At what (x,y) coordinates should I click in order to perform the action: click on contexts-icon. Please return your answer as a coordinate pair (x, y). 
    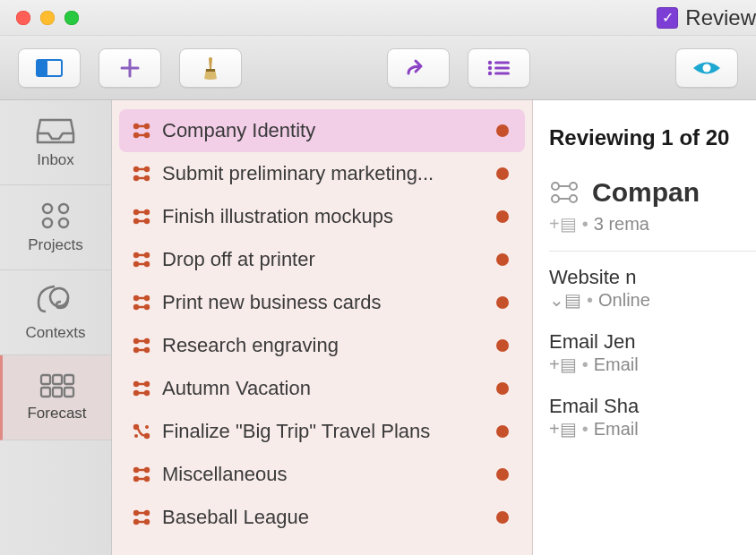
    Looking at the image, I should click on (56, 301).